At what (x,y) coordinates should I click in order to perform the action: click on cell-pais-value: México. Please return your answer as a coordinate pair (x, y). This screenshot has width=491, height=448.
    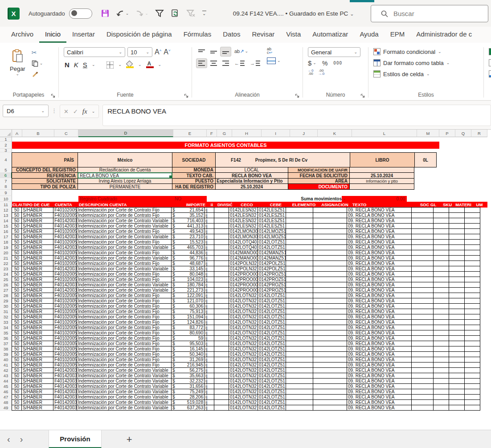
    Looking at the image, I should click on (125, 160).